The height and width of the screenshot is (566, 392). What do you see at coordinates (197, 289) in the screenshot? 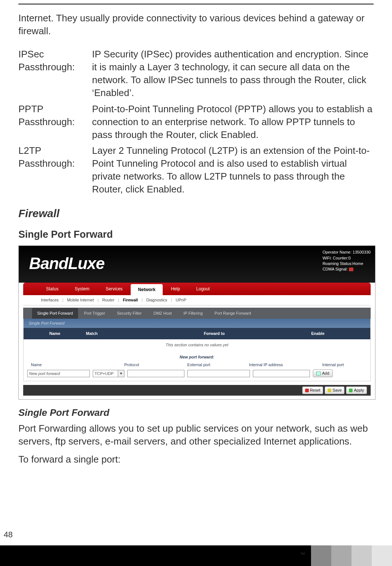
I see `main-tab-bar: Status System Services Network Help Logo…` at bounding box center [197, 289].